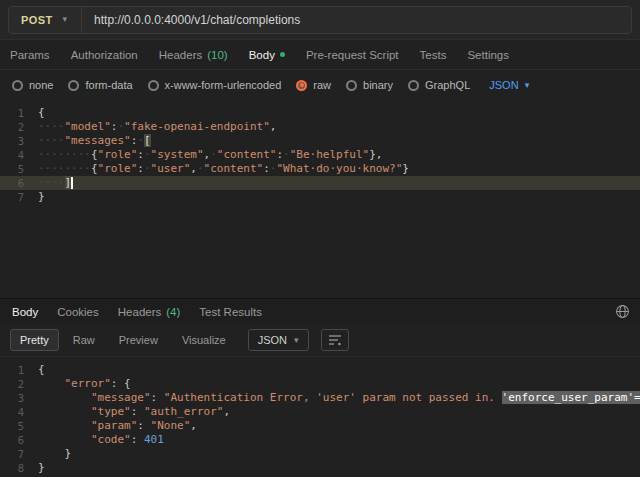 This screenshot has height=477, width=640. What do you see at coordinates (320, 155) in the screenshot?
I see `code-line: 4········{"role":·"system",·"content":·"…` at bounding box center [320, 155].